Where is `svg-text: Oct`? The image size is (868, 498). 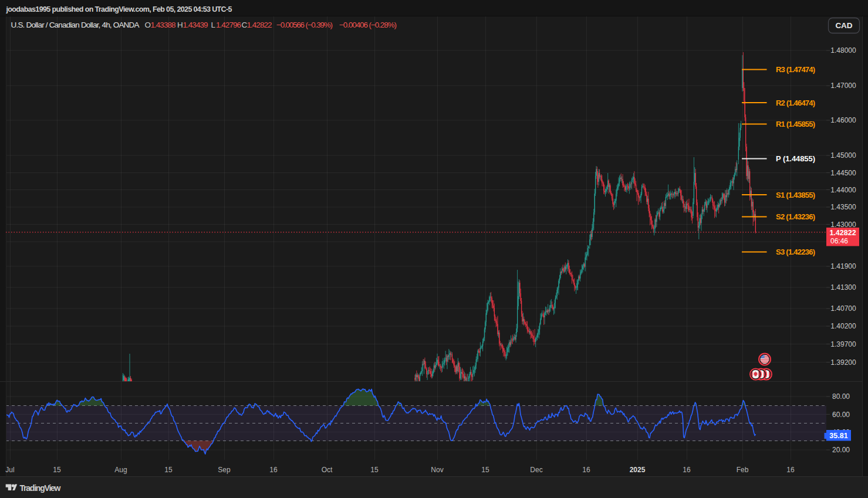
svg-text: Oct is located at coordinates (327, 470).